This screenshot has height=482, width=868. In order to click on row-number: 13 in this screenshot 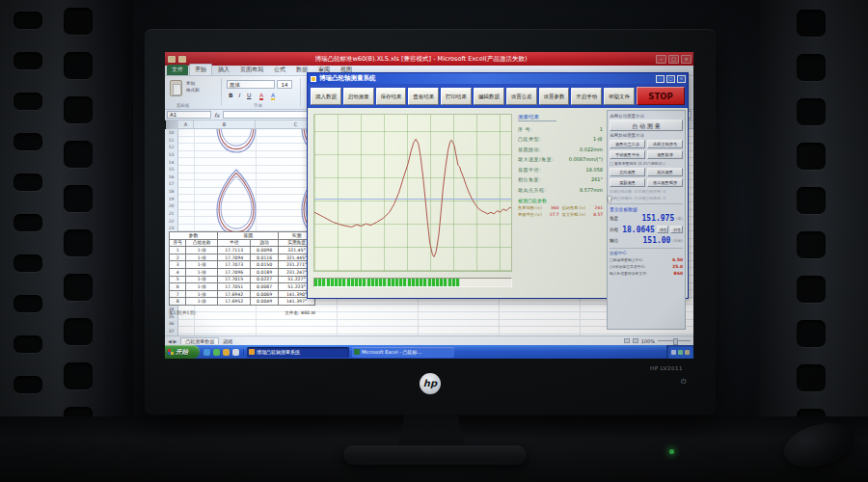, I will do `click(172, 155)`.